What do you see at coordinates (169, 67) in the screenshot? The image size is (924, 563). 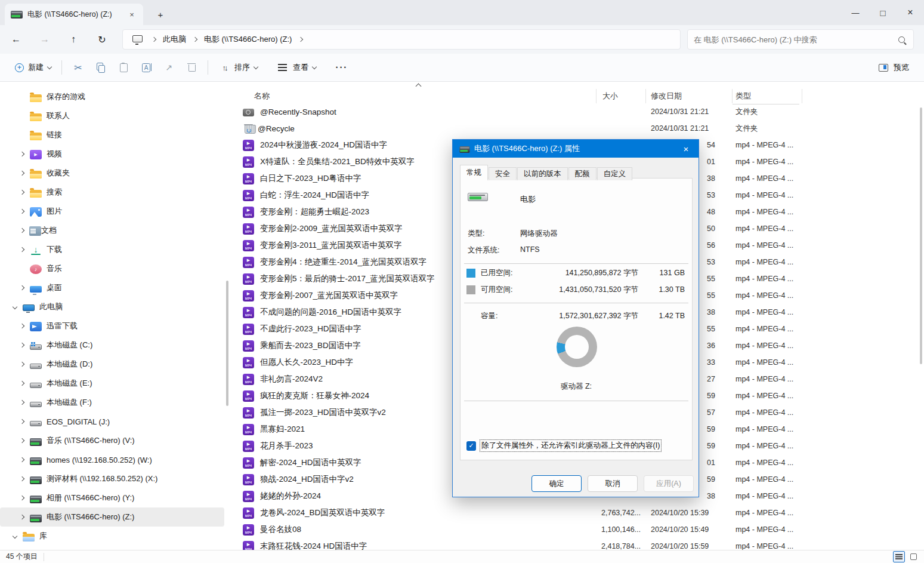 I see `share-button` at bounding box center [169, 67].